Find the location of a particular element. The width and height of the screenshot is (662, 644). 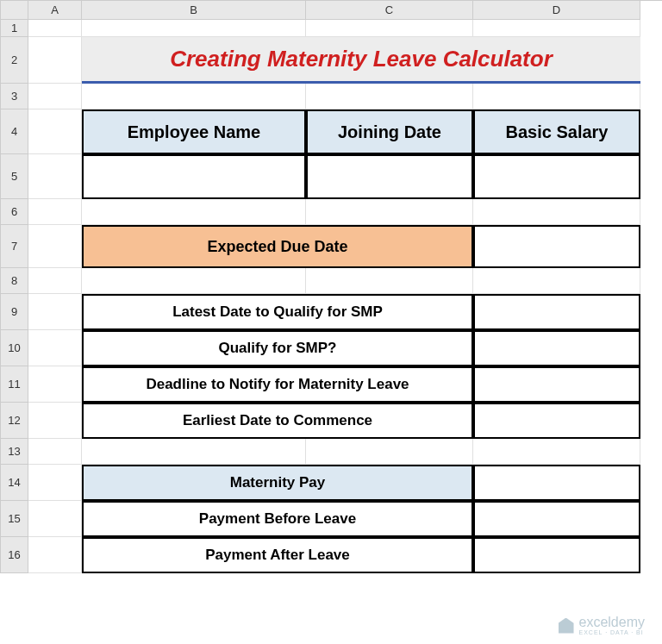

col-header-d: D is located at coordinates (557, 10).